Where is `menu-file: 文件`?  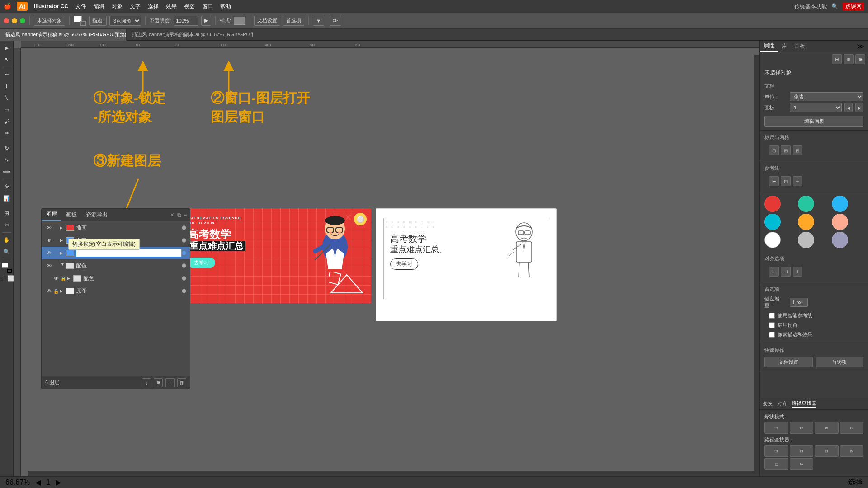
menu-file: 文件 is located at coordinates (81, 6).